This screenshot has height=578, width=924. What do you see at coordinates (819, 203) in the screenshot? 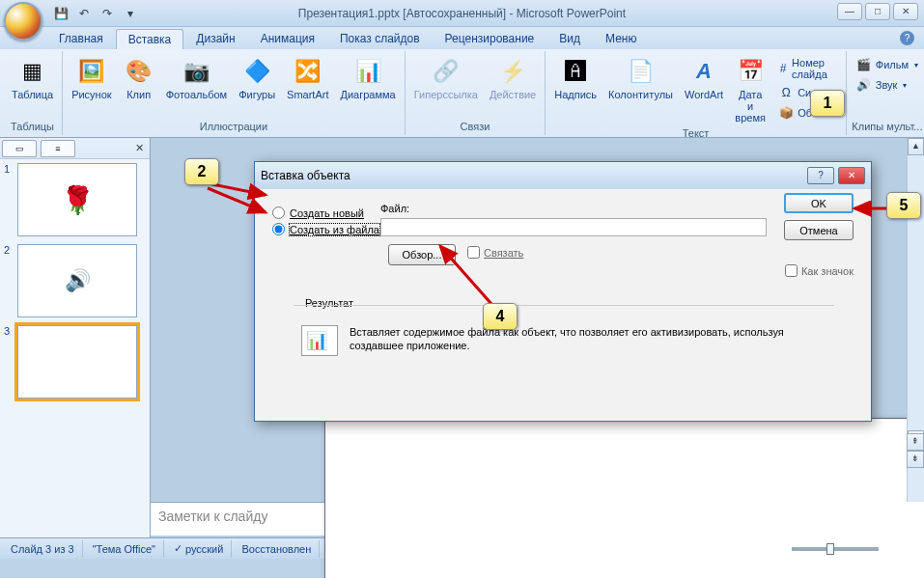
I see `ok-button: OK` at bounding box center [819, 203].